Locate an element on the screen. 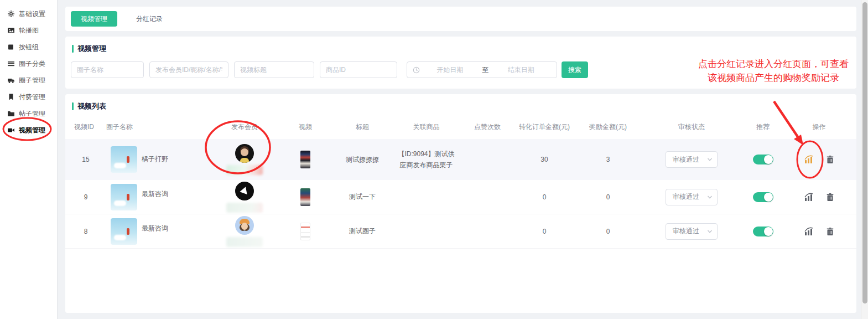  sidebar-item-pay-manage: 付费管理 is located at coordinates (29, 97).